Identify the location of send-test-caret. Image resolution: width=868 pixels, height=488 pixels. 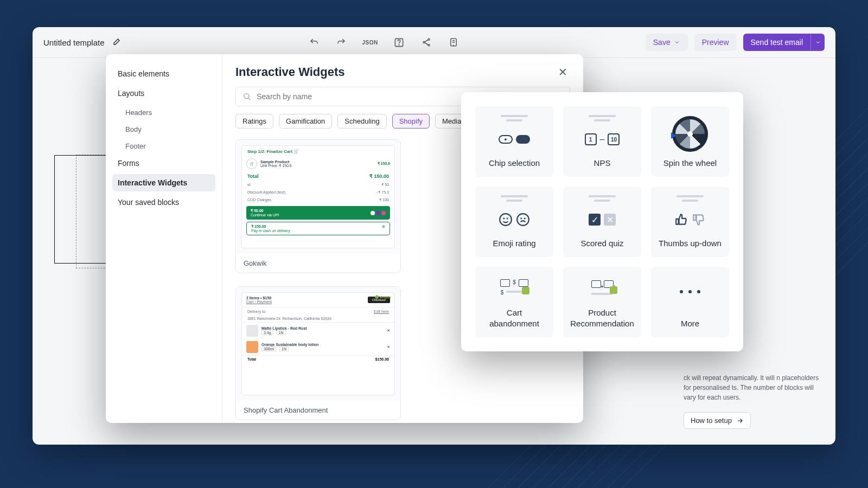
(818, 42).